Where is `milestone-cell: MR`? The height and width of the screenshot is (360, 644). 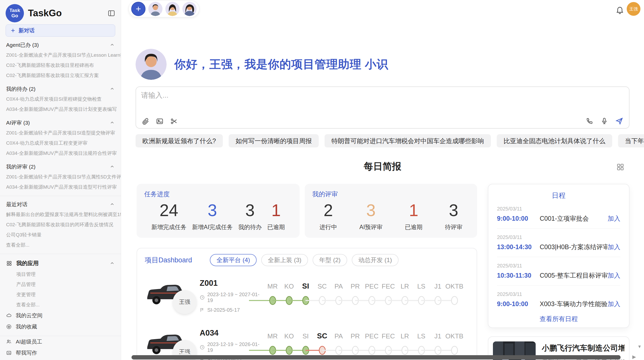 milestone-cell: MR is located at coordinates (273, 344).